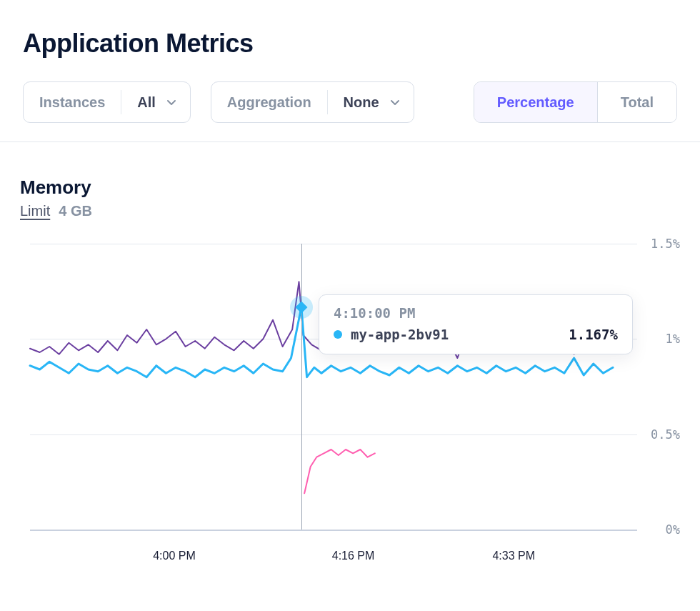  Describe the element at coordinates (593, 334) in the screenshot. I see `tooltip-value: 1.167%` at that location.